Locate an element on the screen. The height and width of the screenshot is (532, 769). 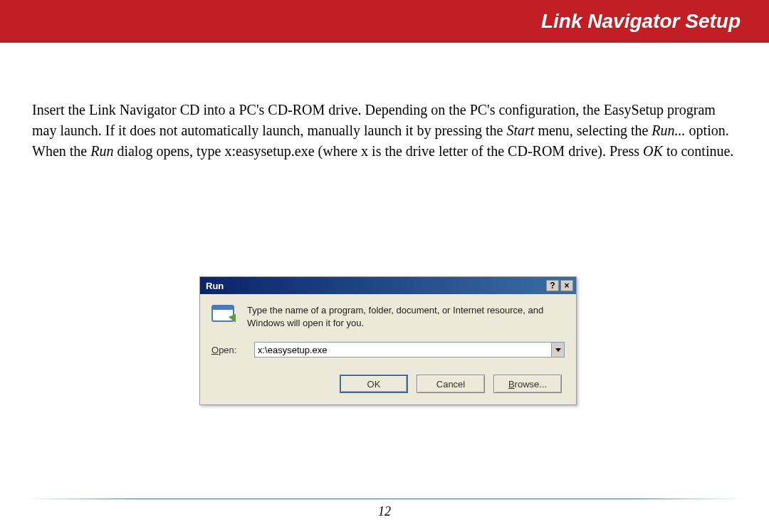
dialog-button-row: OK Cancel Browse... is located at coordinates (388, 384).